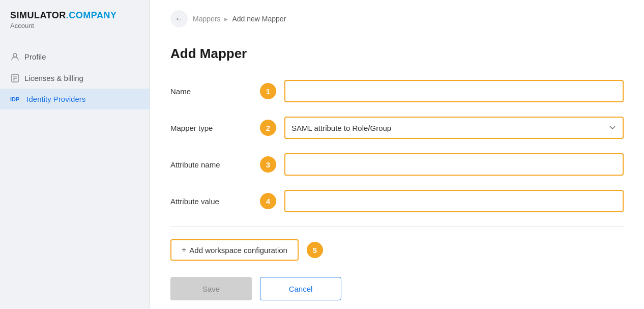 This screenshot has width=644, height=309. What do you see at coordinates (38, 15) in the screenshot?
I see `brand-name-part1: SIMULATOR` at bounding box center [38, 15].